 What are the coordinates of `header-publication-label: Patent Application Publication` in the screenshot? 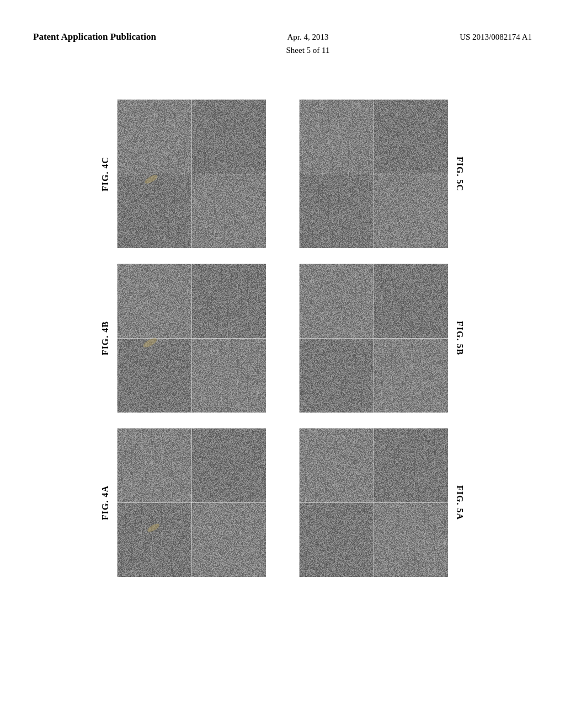 It's located at (95, 37).